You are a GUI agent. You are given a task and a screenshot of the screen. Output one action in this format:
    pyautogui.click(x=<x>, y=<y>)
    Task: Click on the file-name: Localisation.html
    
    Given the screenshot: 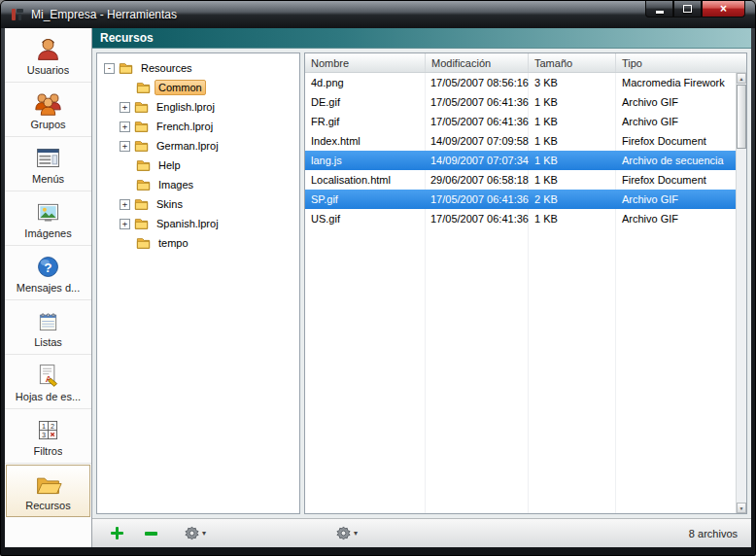 What is the action you would take?
    pyautogui.click(x=365, y=180)
    